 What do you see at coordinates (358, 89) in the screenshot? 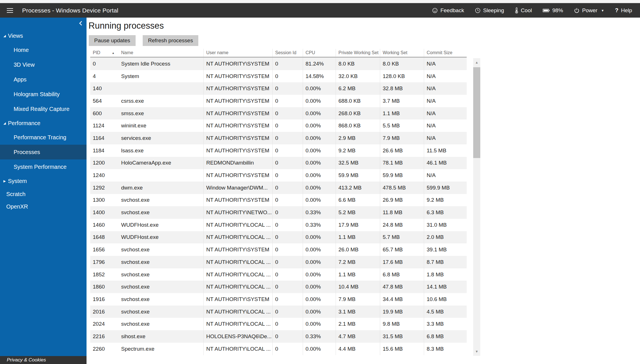
I see `cell-private-working-set: 6.2 MB` at bounding box center [358, 89].